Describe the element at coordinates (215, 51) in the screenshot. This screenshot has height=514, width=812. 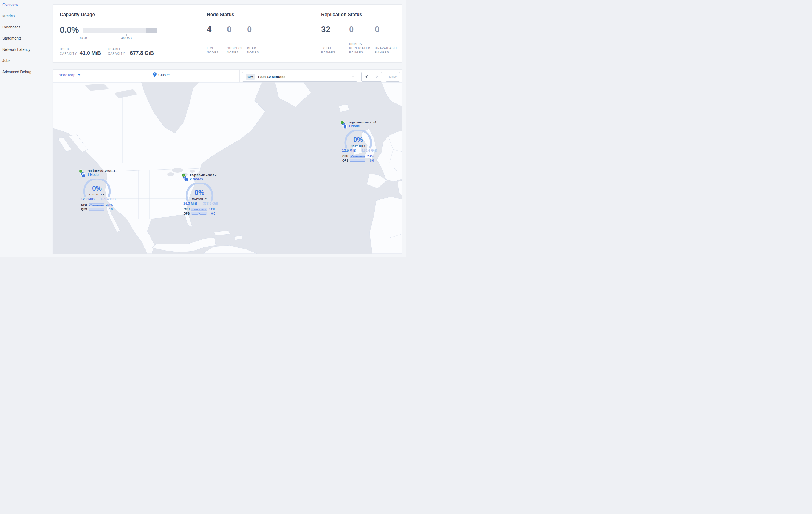
I see `live-nodes-label: LIVE NODES` at that location.